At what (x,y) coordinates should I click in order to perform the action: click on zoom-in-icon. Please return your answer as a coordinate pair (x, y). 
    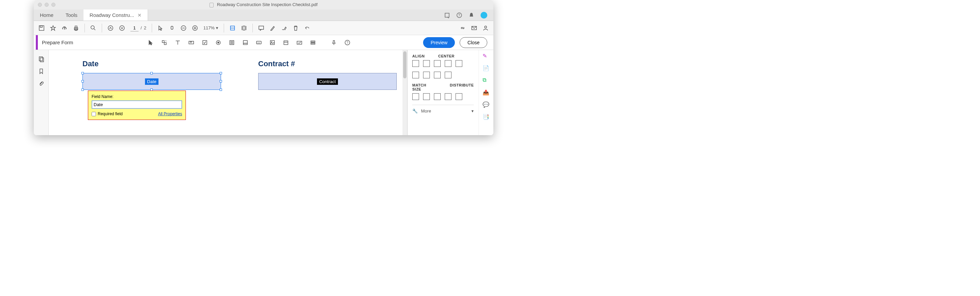
    Looking at the image, I should click on (195, 28).